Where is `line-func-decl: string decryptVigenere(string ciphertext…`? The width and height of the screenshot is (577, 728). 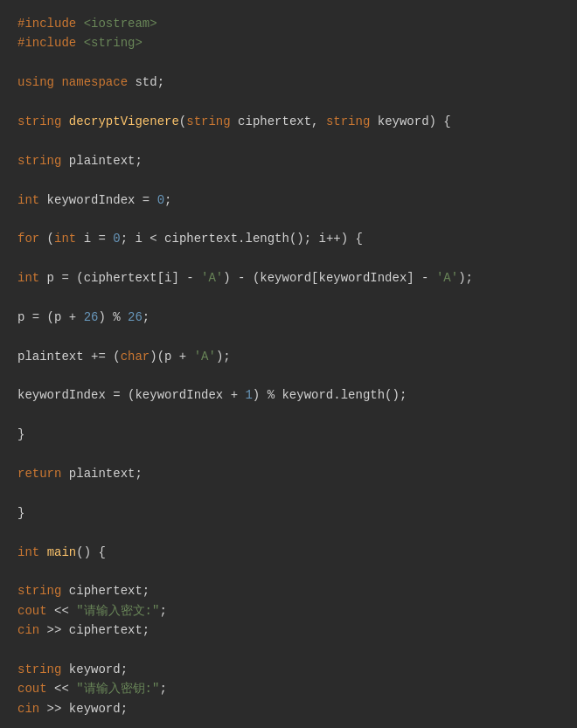 line-func-decl: string decryptVigenere(string ciphertext… is located at coordinates (288, 121).